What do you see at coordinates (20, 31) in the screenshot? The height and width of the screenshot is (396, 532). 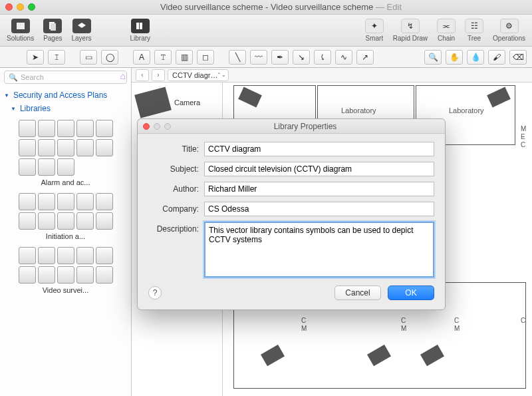 I see `toolbar-solutions: Solutions` at bounding box center [20, 31].